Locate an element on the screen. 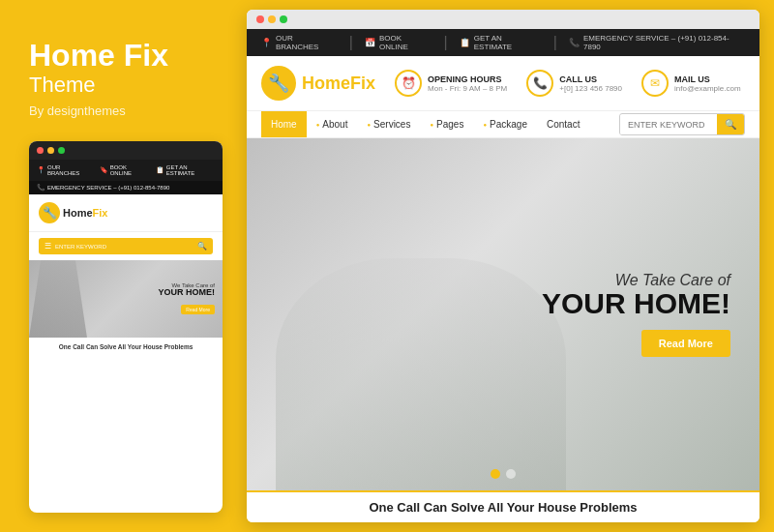 This screenshot has height=532, width=774. mini-window-controls is located at coordinates (126, 151).